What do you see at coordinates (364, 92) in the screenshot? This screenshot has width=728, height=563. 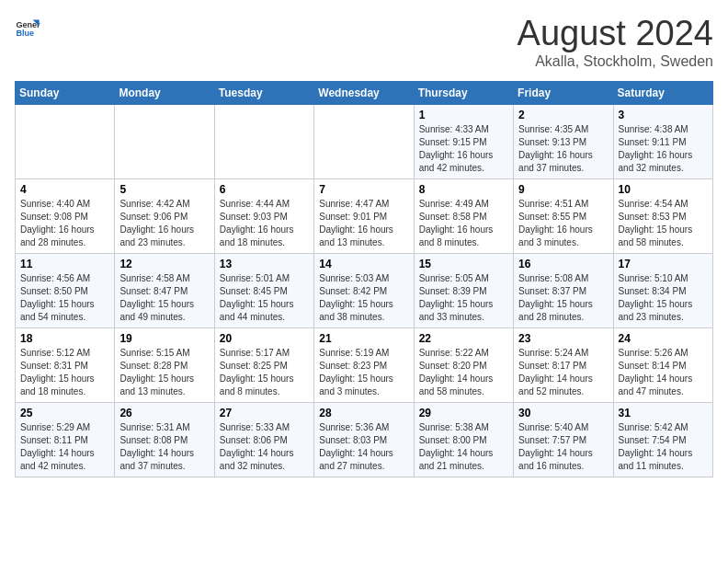 I see `weekday-header-row: SundayMondayTuesdayWednesdayThursdayFrid…` at bounding box center [364, 92].